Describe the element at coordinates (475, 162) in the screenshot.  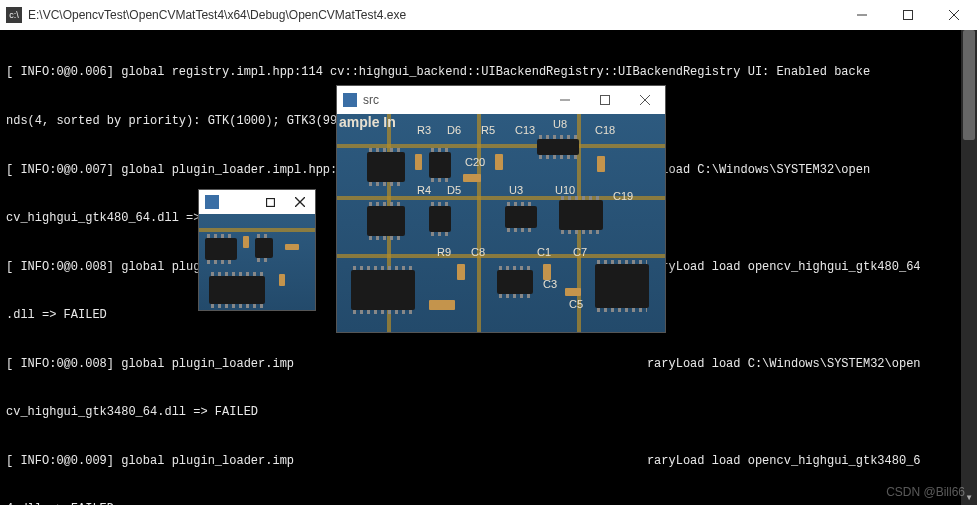
I see `silk-label: C20` at that location.